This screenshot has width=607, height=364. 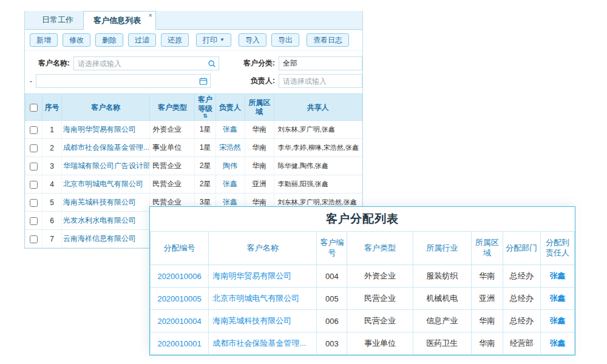 I want to click on export-button: 导出, so click(x=285, y=40).